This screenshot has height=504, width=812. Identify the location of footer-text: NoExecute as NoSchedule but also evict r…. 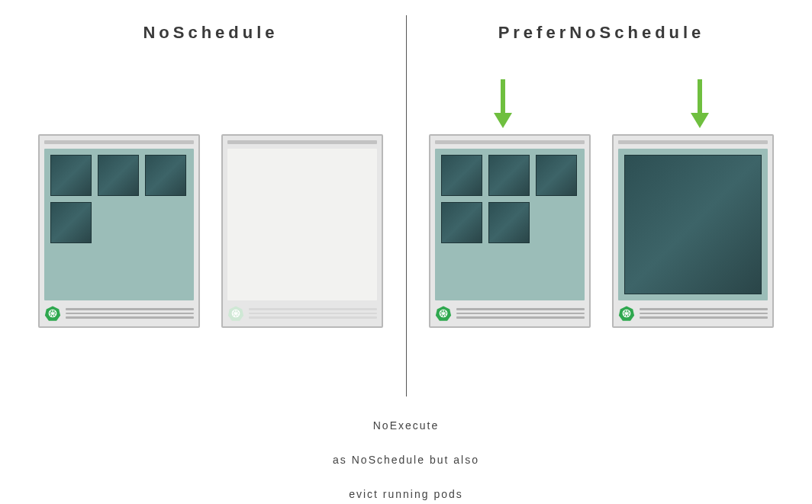
(406, 452).